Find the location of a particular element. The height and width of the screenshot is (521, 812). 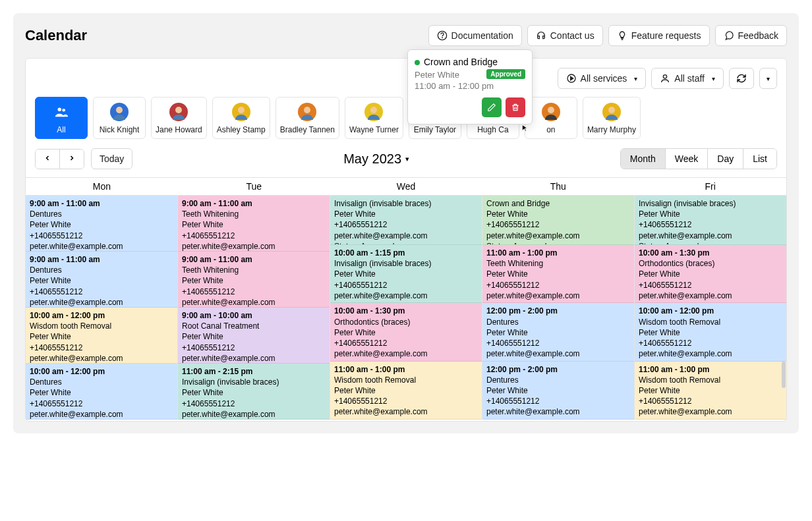

group-icon is located at coordinates (61, 112).